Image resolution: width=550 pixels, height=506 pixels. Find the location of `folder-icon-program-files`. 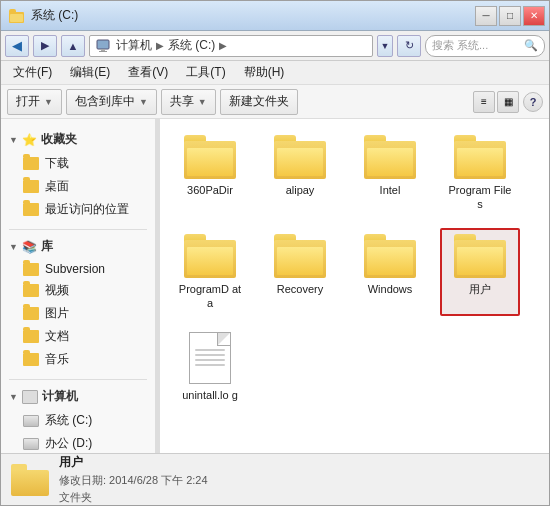

folder-icon-program-files is located at coordinates (480, 157).